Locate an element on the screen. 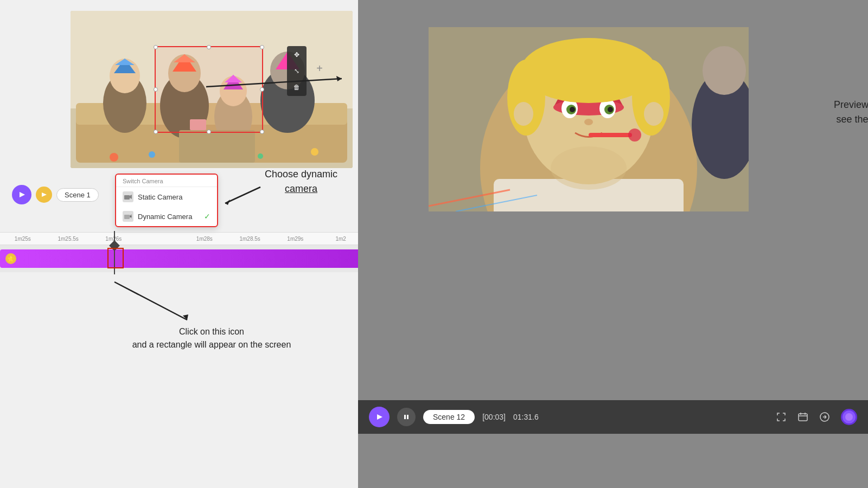 This screenshot has height=488, width=868. preview-toolbar-icons is located at coordinates (816, 417).